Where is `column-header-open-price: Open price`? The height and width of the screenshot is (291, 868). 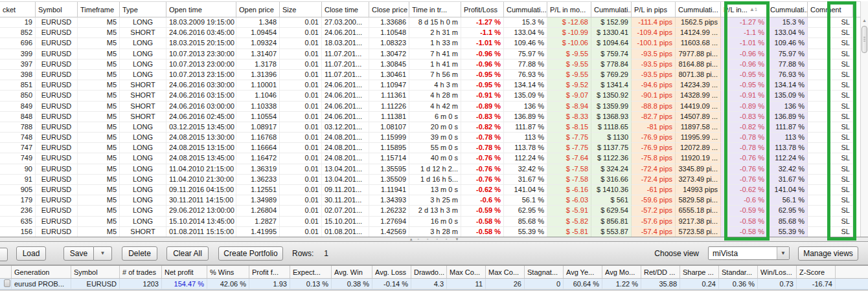 column-header-open-price: Open price is located at coordinates (258, 9).